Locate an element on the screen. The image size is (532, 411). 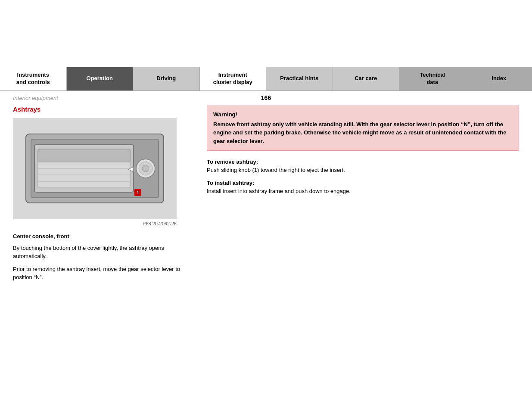
nav-item-driving: Driving is located at coordinates (166, 79).